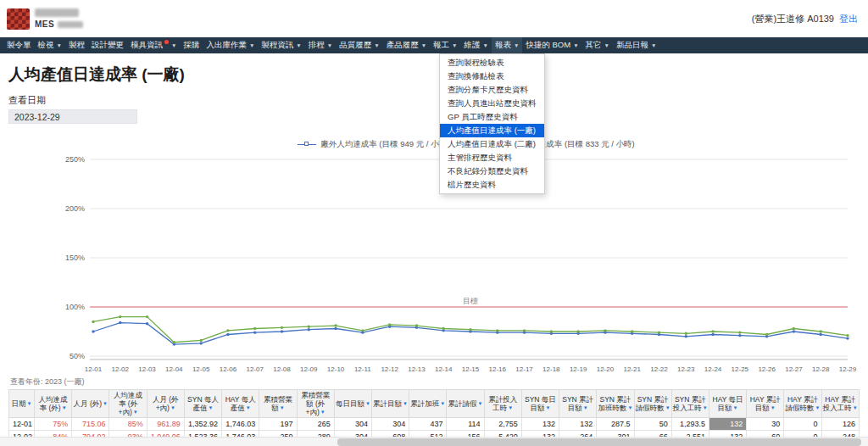  Describe the element at coordinates (407, 46) in the screenshot. I see `nav-item-產品履歷: 產品履歷▼` at that location.